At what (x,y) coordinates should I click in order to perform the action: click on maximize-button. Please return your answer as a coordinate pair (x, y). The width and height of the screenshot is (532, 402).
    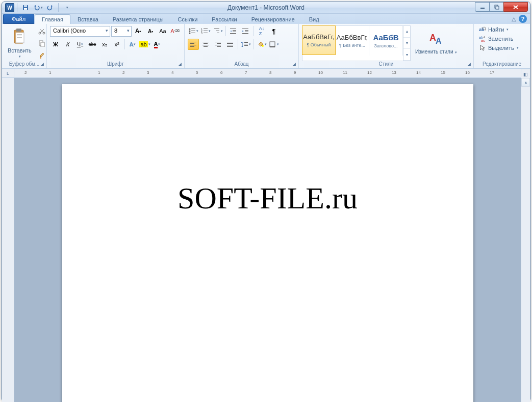
    Looking at the image, I should click on (497, 7).